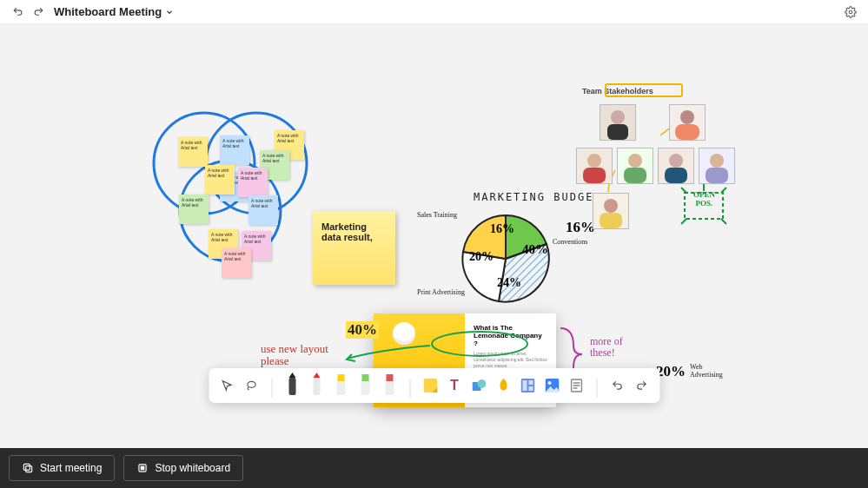 This screenshot has width=868, height=488. What do you see at coordinates (292, 386) in the screenshot?
I see `pen-black` at bounding box center [292, 386].